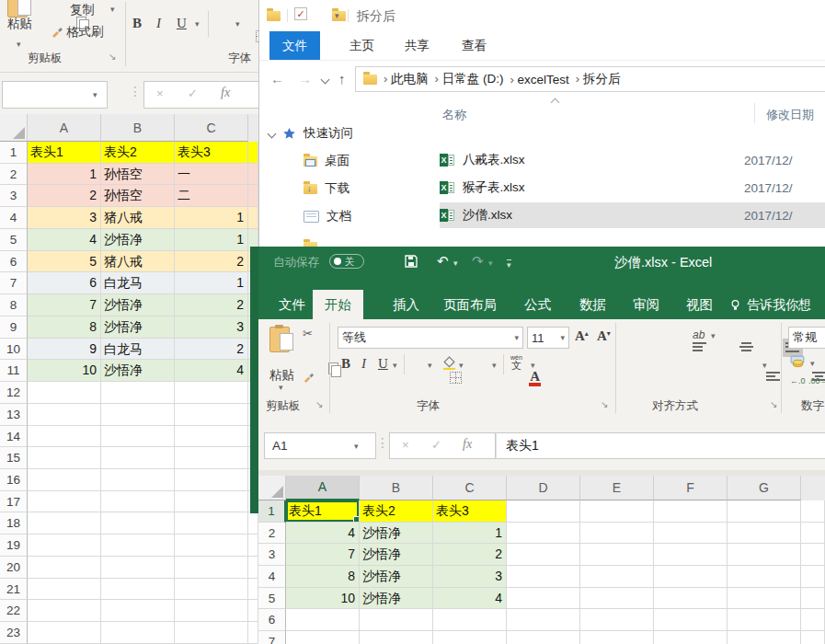 The width and height of the screenshot is (825, 644). What do you see at coordinates (197, 24) in the screenshot?
I see `underline-dropdown-icon: ▾` at bounding box center [197, 24].